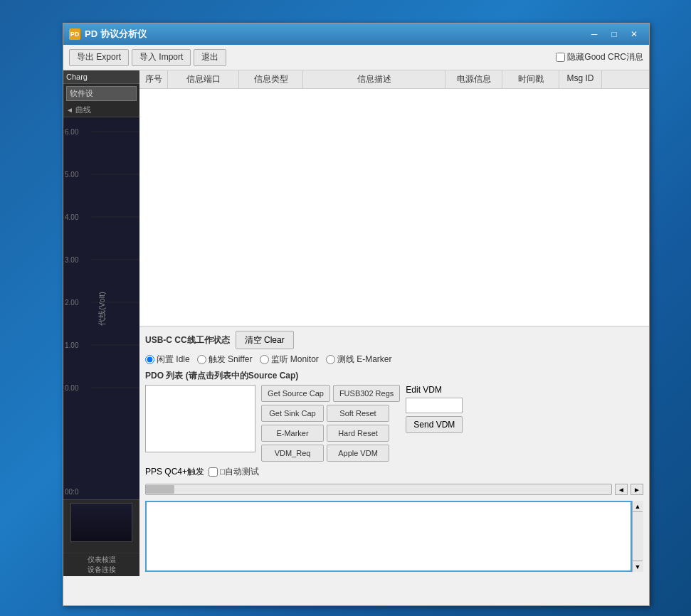  I want to click on radio-emarker: 测线 E-Marker, so click(359, 360).